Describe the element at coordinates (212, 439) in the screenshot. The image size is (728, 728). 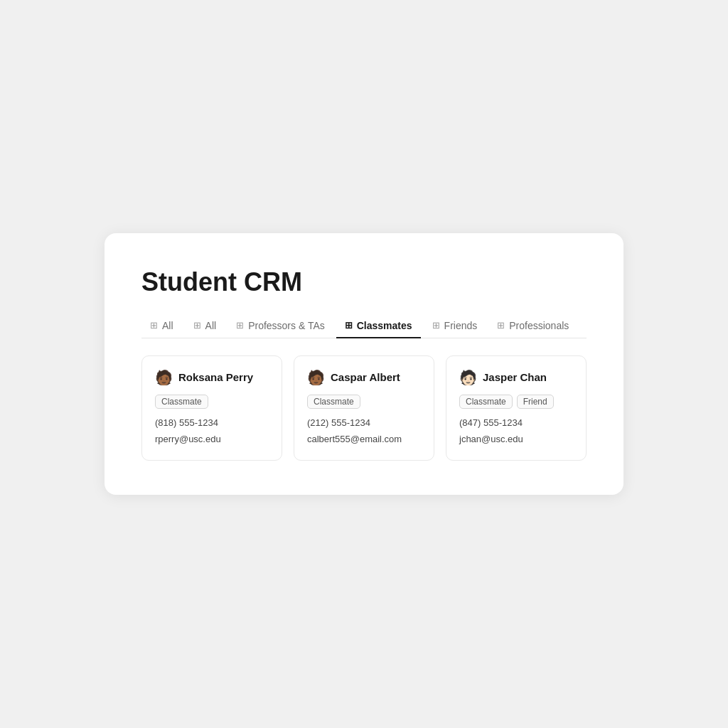
I see `contact-email: rperry@usc.edu` at that location.